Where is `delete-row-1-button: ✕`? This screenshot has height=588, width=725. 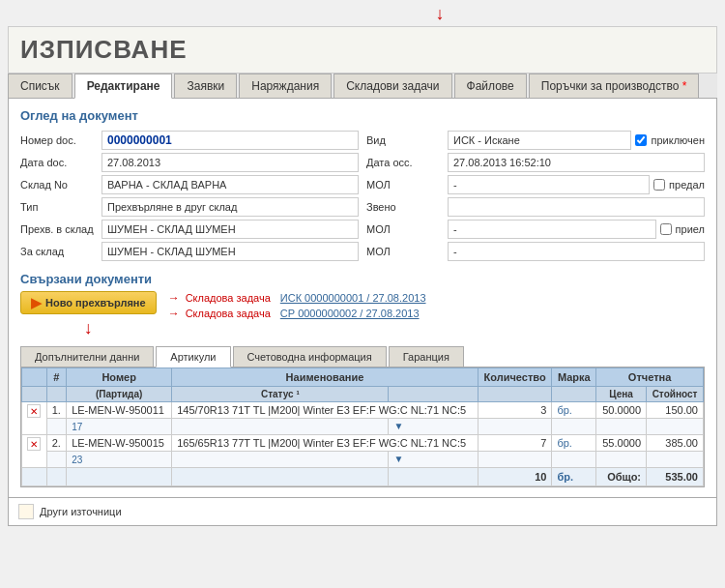 delete-row-1-button: ✕ is located at coordinates (34, 411).